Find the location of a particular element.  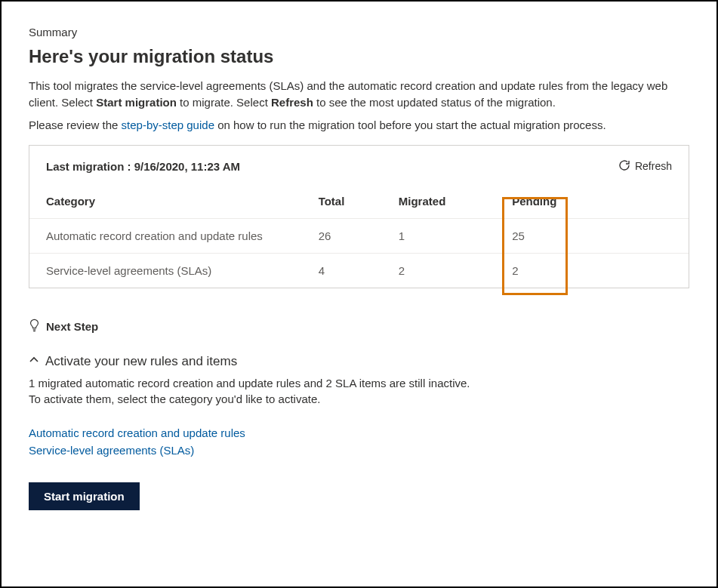

activate-links: Automatic record creation and update rul… is located at coordinates (359, 442).